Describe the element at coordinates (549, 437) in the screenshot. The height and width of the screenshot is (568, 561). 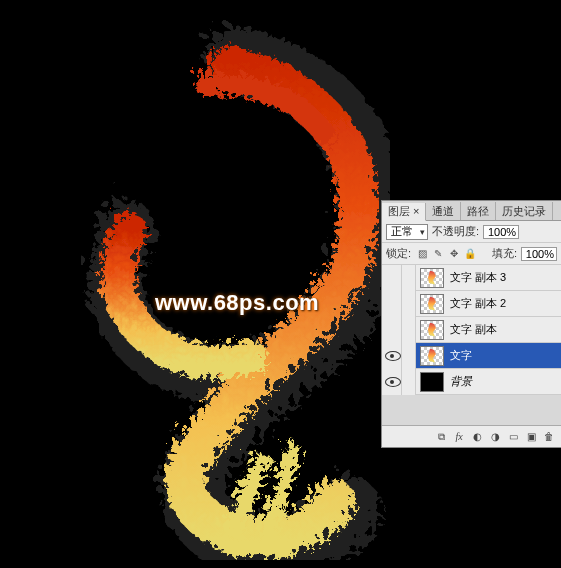
I see `trash-icon: 🗑` at that location.